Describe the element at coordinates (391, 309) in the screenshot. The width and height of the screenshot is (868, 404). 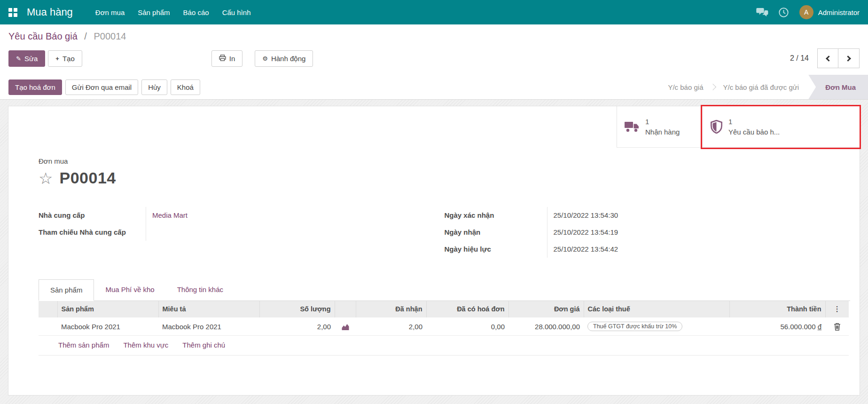
I see `header-received: Đã nhận` at that location.